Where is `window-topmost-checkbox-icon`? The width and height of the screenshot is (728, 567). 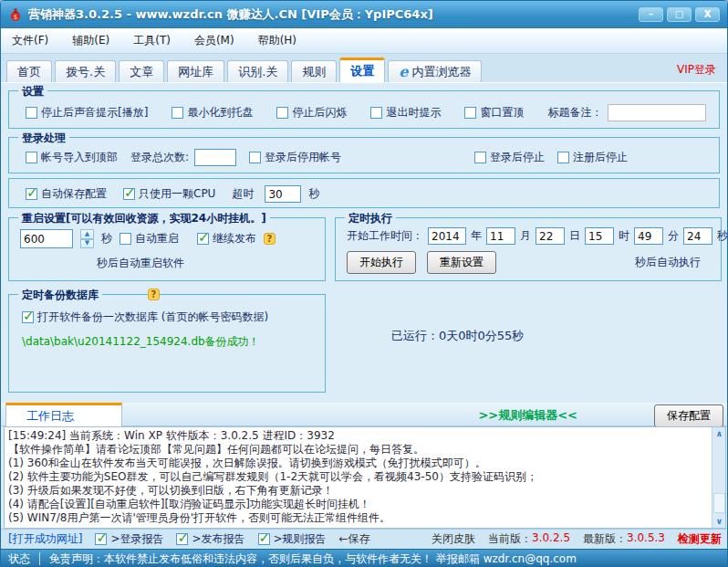 window-topmost-checkbox-icon is located at coordinates (471, 113).